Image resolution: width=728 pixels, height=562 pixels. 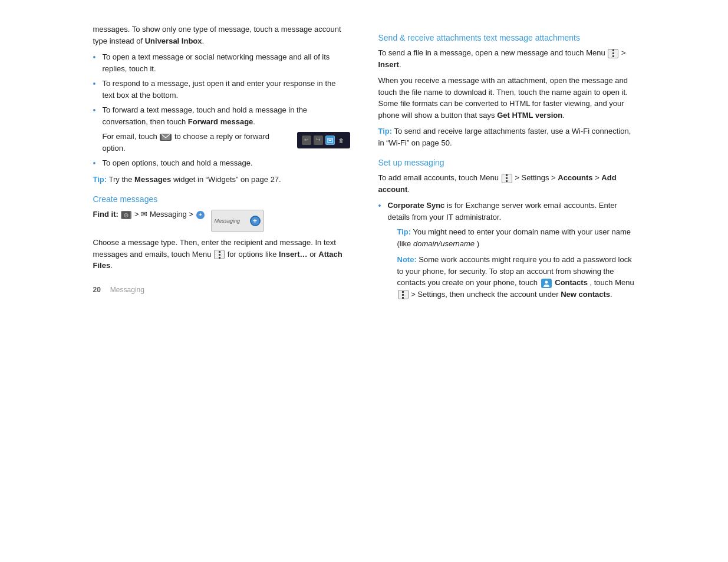 I want to click on tip1: Tip: Try the Messages widget in “Widgets…, so click(x=222, y=180).